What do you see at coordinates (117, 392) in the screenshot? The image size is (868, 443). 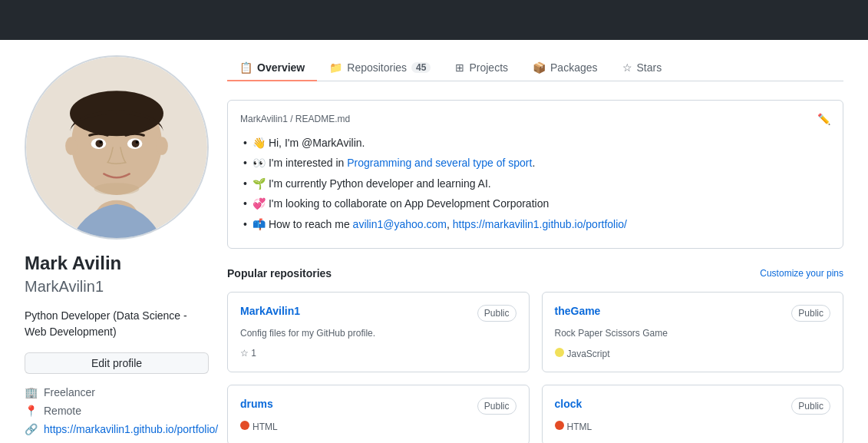 I see `info-item-company: 🏢 Freelancer` at bounding box center [117, 392].